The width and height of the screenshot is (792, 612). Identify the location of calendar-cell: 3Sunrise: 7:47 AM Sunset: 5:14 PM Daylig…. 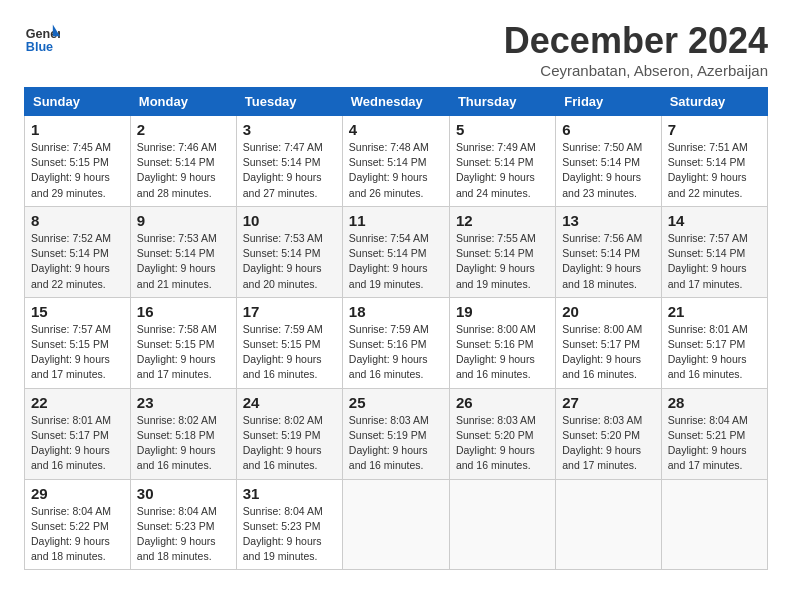
(289, 162).